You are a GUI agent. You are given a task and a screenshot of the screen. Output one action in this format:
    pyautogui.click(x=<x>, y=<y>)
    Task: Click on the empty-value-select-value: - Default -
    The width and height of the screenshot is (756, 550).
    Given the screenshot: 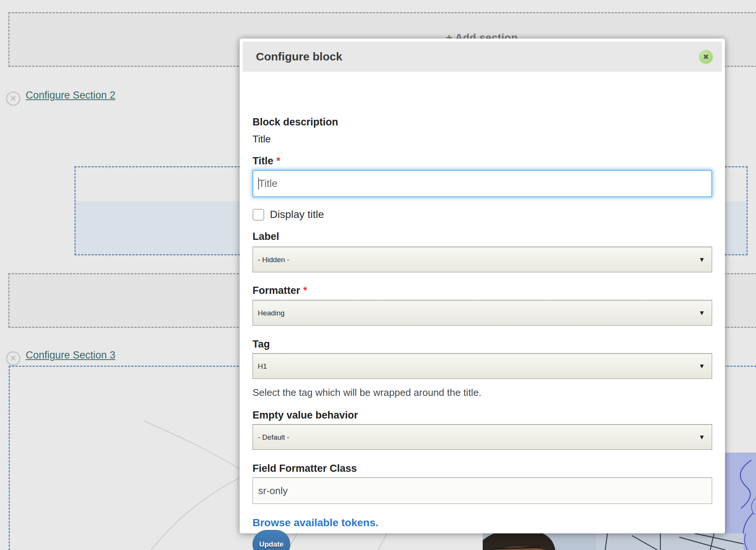 What is the action you would take?
    pyautogui.click(x=274, y=437)
    